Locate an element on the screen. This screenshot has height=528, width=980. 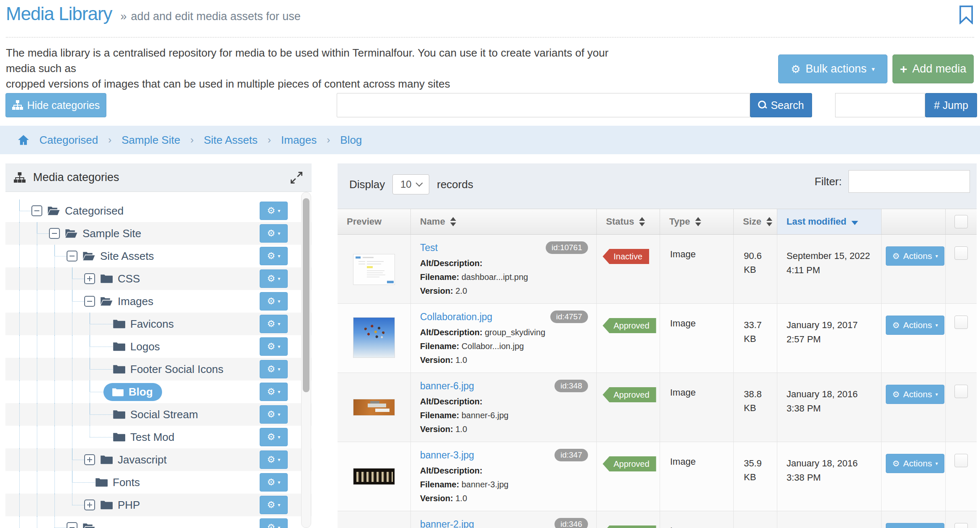
add-media-button: + Add media is located at coordinates (933, 69).